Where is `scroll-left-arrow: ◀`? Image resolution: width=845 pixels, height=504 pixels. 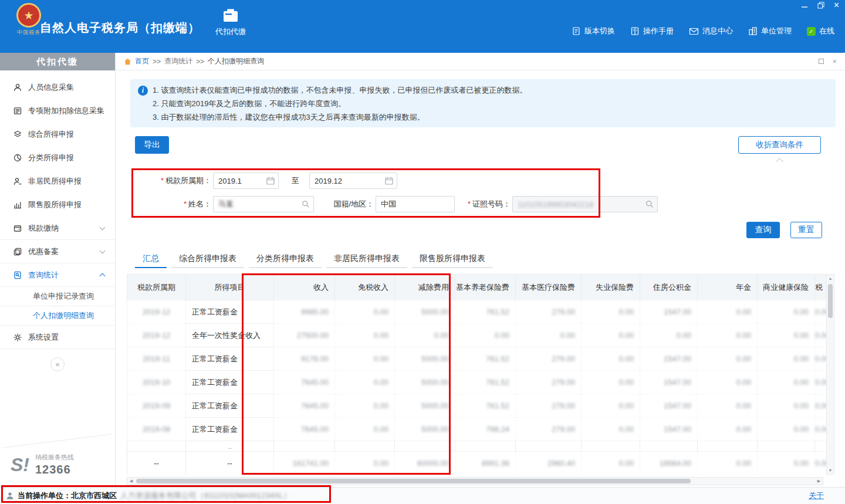 scroll-left-arrow: ◀ is located at coordinates (131, 481).